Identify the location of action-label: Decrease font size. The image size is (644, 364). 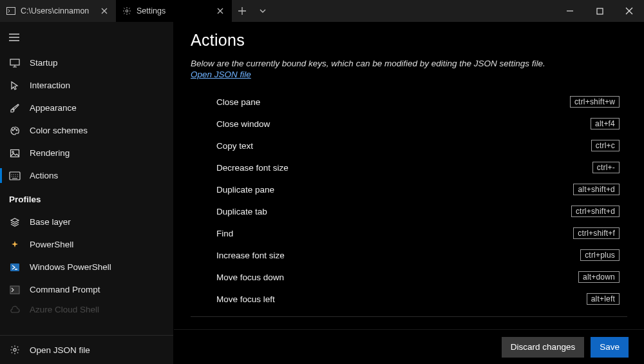
(404, 168).